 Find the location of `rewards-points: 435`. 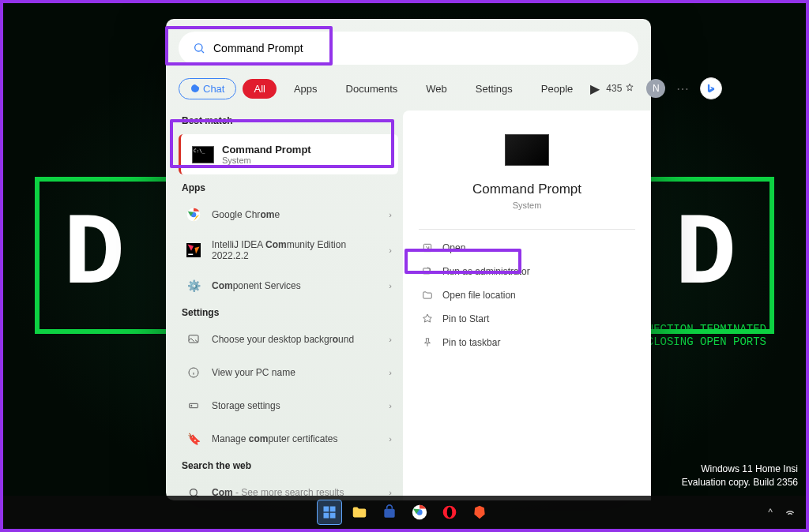

rewards-points: 435 is located at coordinates (621, 88).